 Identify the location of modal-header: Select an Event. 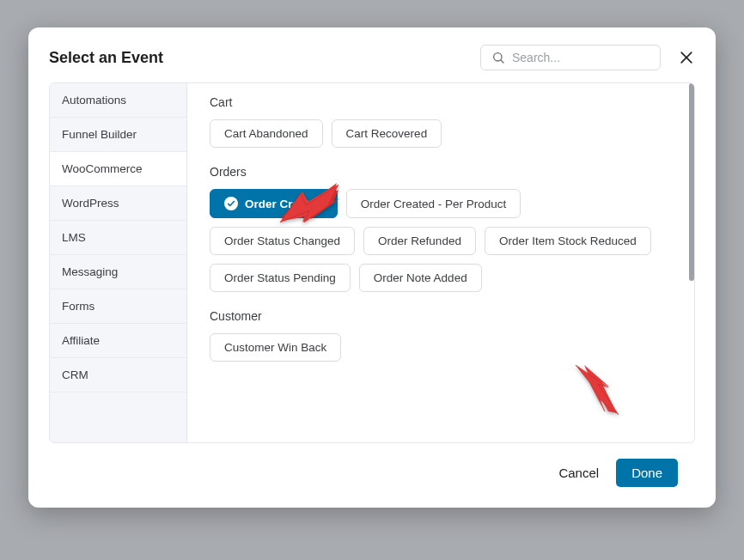
(372, 55).